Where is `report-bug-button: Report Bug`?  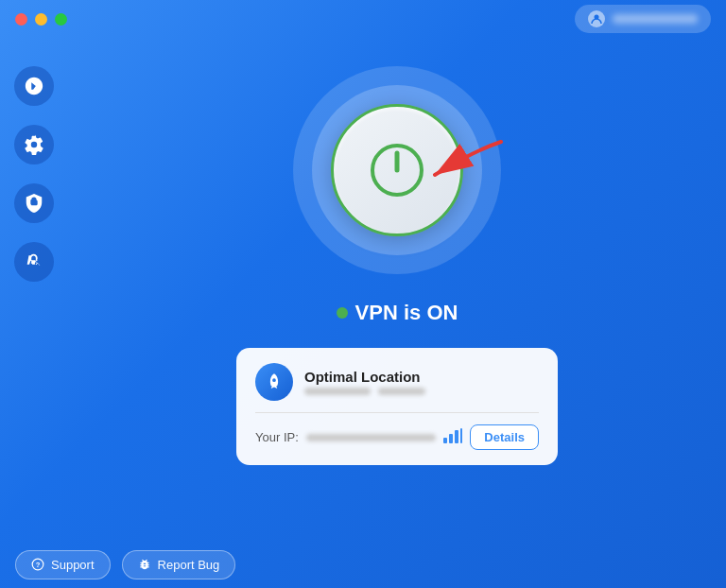
report-bug-button: Report Bug is located at coordinates (180, 565).